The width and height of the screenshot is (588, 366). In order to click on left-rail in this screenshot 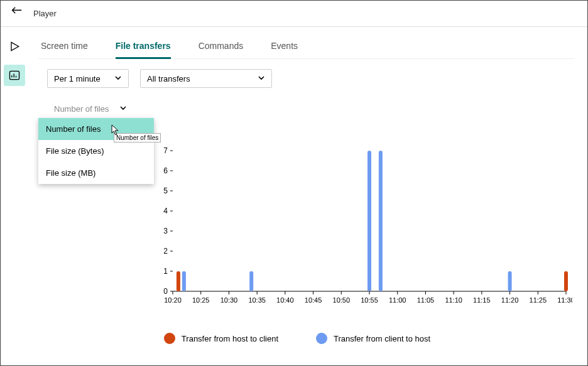, I will do `click(14, 196)`.